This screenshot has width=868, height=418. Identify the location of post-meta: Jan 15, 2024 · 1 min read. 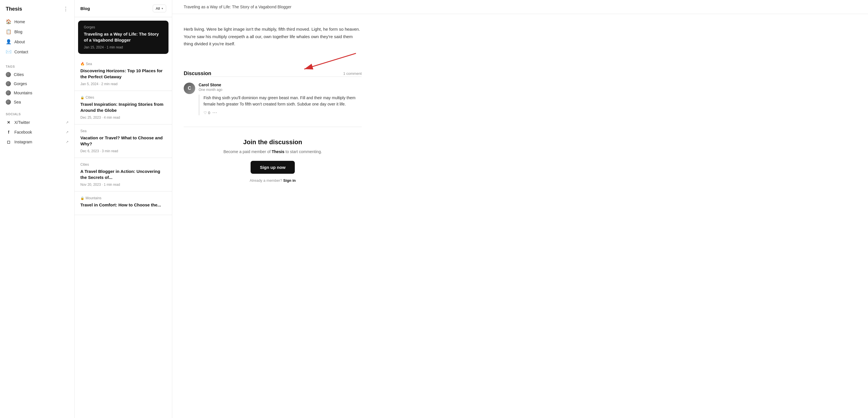
(123, 47).